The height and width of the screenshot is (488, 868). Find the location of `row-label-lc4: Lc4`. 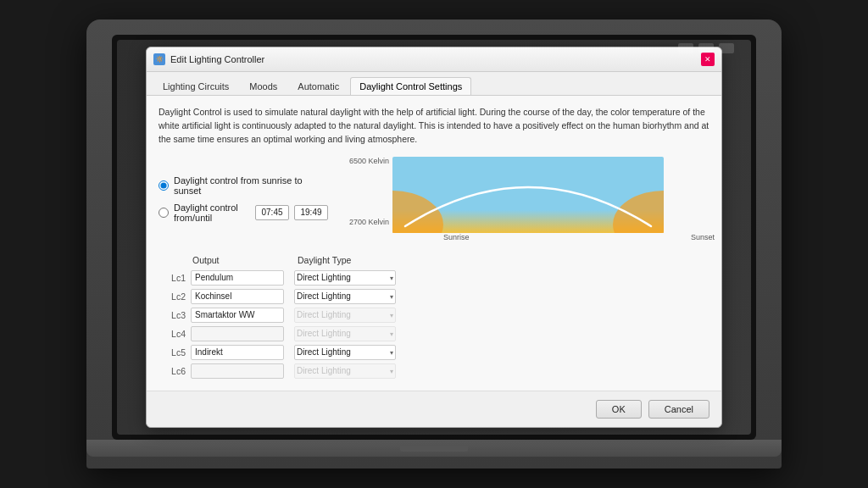

row-label-lc4: Lc4 is located at coordinates (175, 334).